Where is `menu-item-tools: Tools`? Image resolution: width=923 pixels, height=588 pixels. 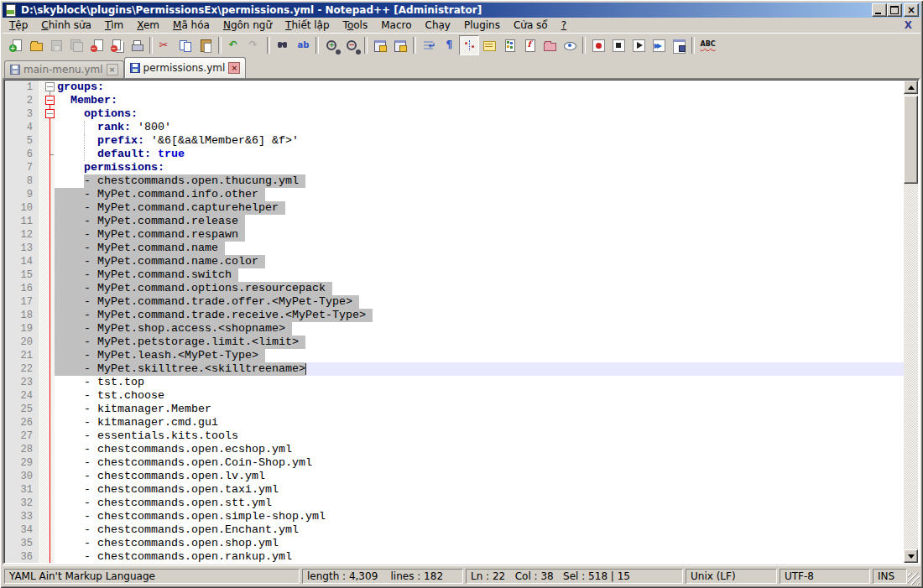
menu-item-tools: Tools is located at coordinates (356, 25).